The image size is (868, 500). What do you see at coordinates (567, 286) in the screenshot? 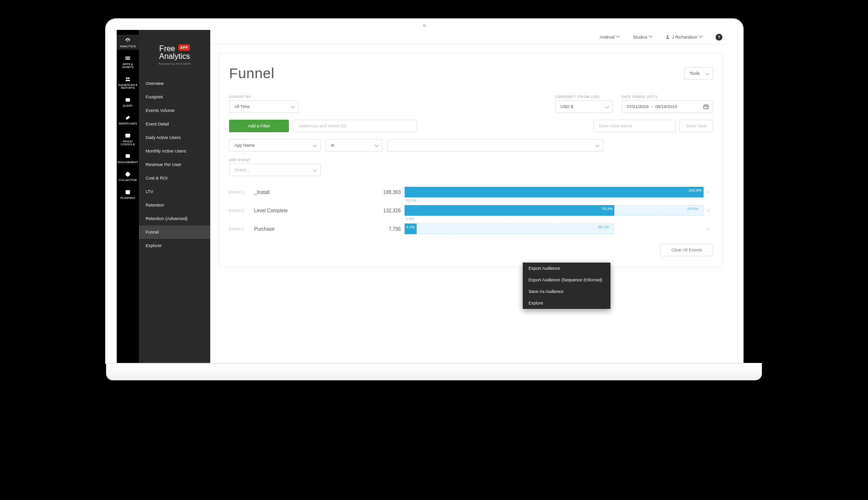
I see `funnel-context-menu: Export AudienceExport Audience (Sequence…` at bounding box center [567, 286].